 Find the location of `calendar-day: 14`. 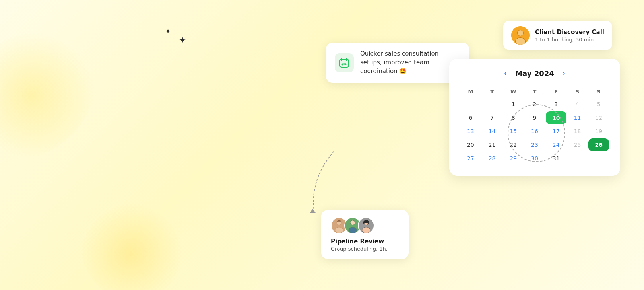

calendar-day: 14 is located at coordinates (492, 131).